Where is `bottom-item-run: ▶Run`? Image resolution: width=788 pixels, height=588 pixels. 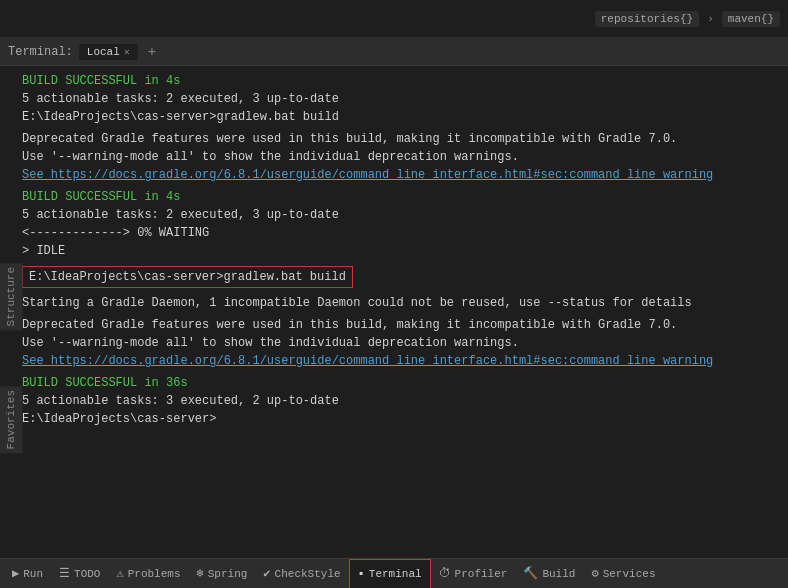
bottom-item-run: ▶Run is located at coordinates (28, 574).